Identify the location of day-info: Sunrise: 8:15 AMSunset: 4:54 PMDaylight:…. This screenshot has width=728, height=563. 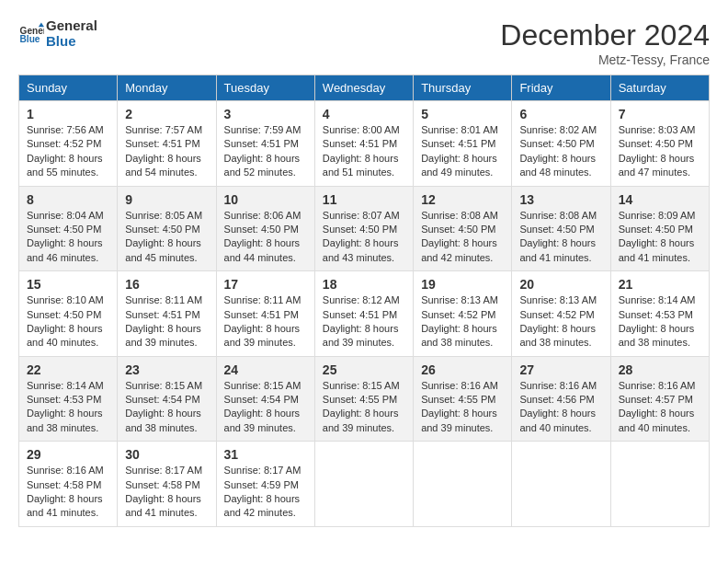
(266, 408).